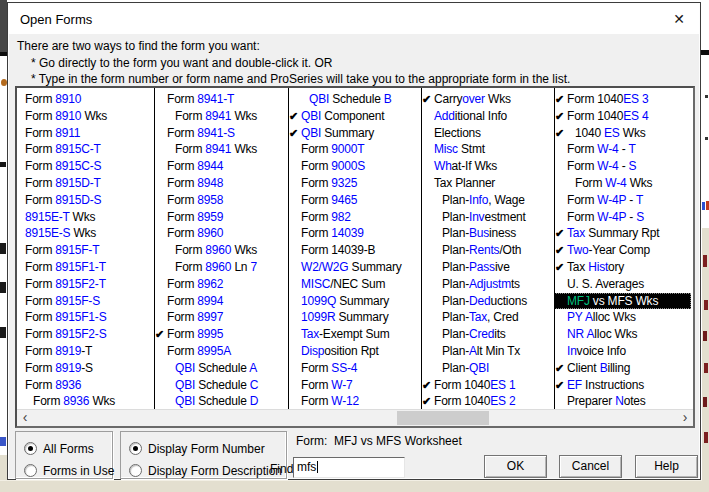 This screenshot has height=492, width=709. What do you see at coordinates (443, 418) in the screenshot?
I see `scrollbar-thumb` at bounding box center [443, 418].